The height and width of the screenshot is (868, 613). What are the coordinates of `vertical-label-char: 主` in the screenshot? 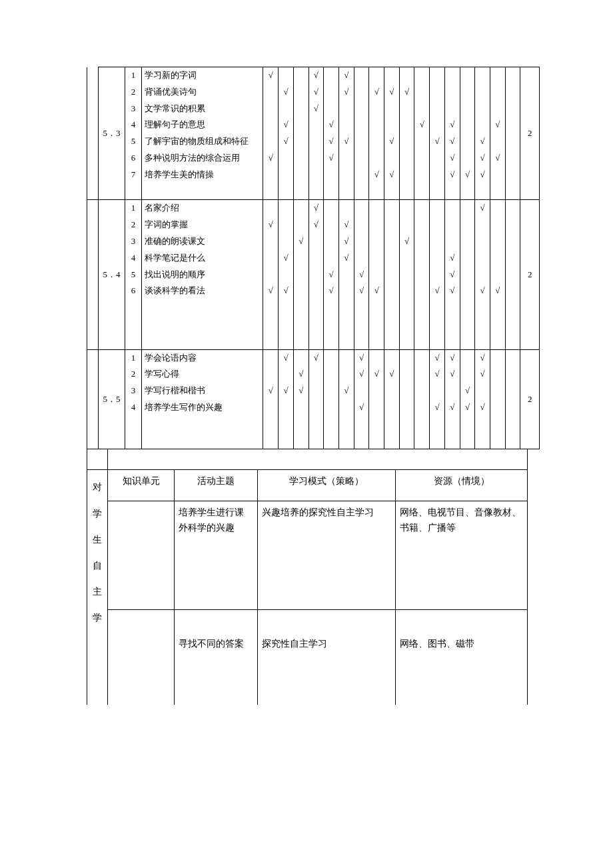 It's located at (97, 592).